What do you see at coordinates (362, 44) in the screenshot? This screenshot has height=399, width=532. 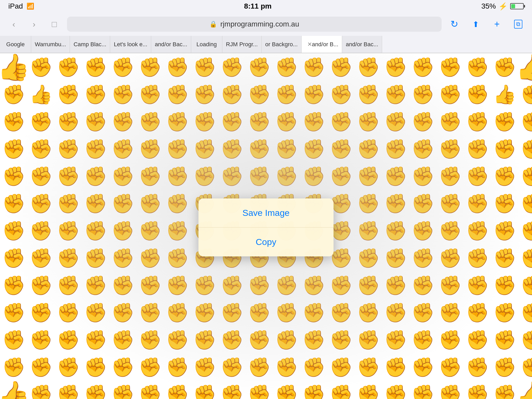 I see `tab-and-or-bac2: and/or Bac...` at bounding box center [362, 44].